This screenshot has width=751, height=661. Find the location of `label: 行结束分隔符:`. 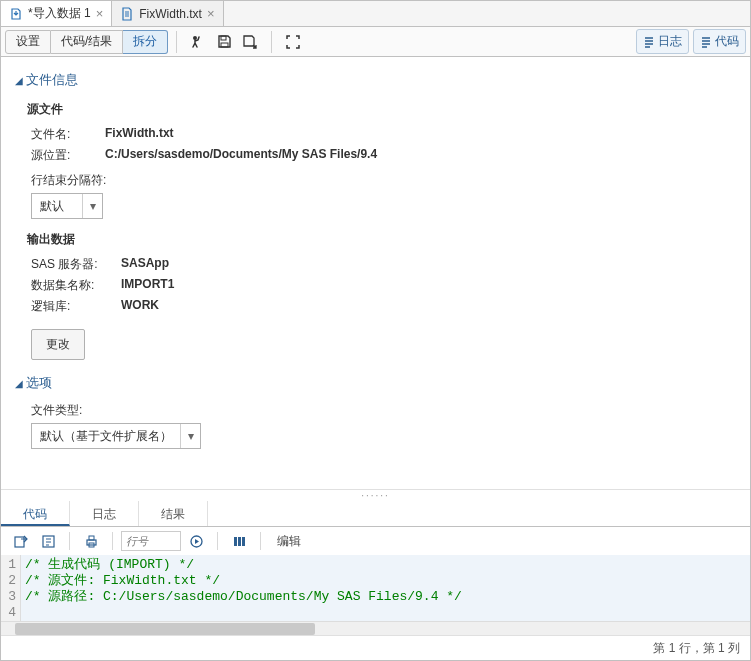

label: 行结束分隔符: is located at coordinates (384, 180).